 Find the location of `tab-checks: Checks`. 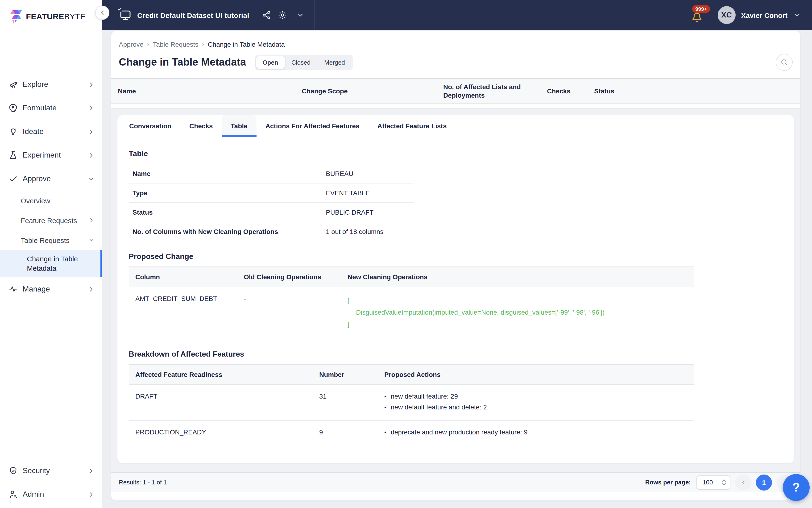

tab-checks: Checks is located at coordinates (201, 126).